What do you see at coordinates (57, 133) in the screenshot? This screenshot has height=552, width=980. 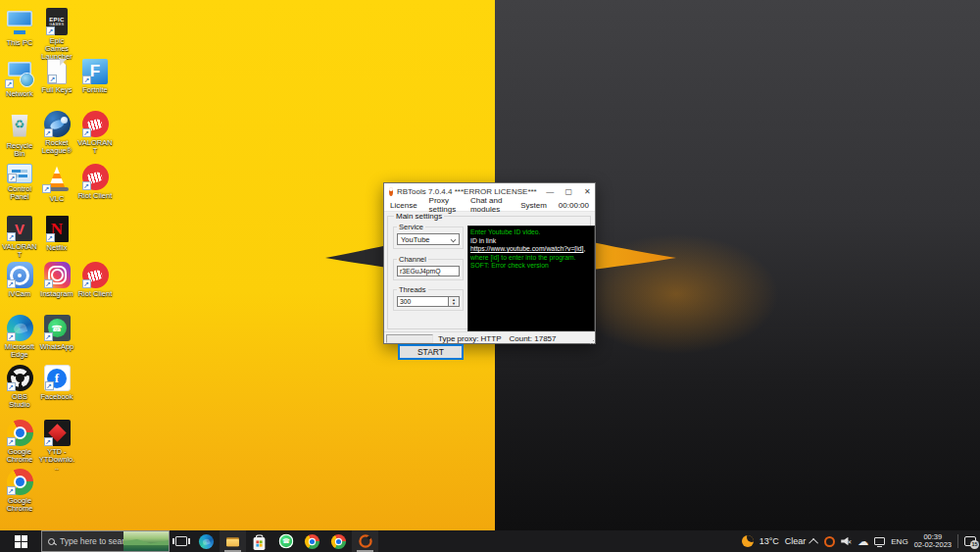 I see `desktop-icon-rocket-league: ↗Rocket League®` at bounding box center [57, 133].